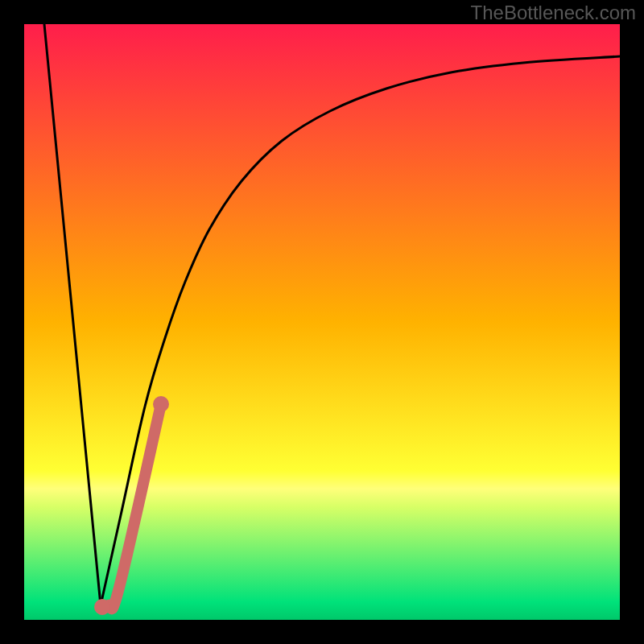 Image resolution: width=644 pixels, height=644 pixels. What do you see at coordinates (102, 607) in the screenshot?
I see `band-bottom-knob` at bounding box center [102, 607].